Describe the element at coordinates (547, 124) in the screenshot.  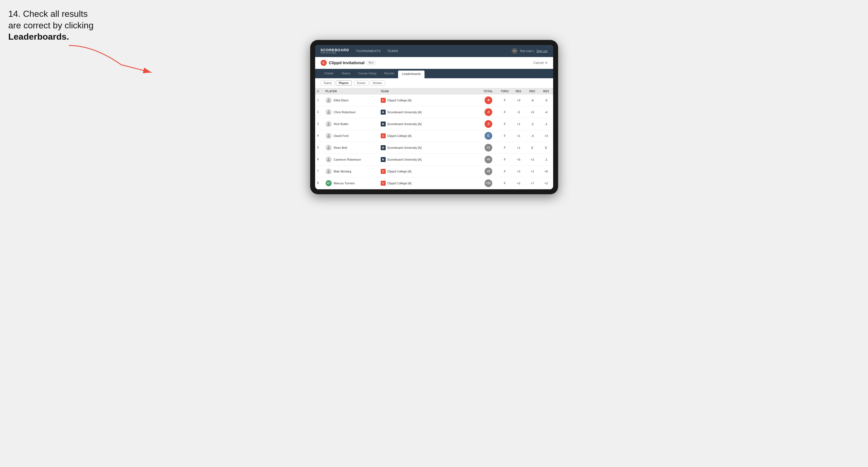
I see `cell-rd3: -1` at that location.